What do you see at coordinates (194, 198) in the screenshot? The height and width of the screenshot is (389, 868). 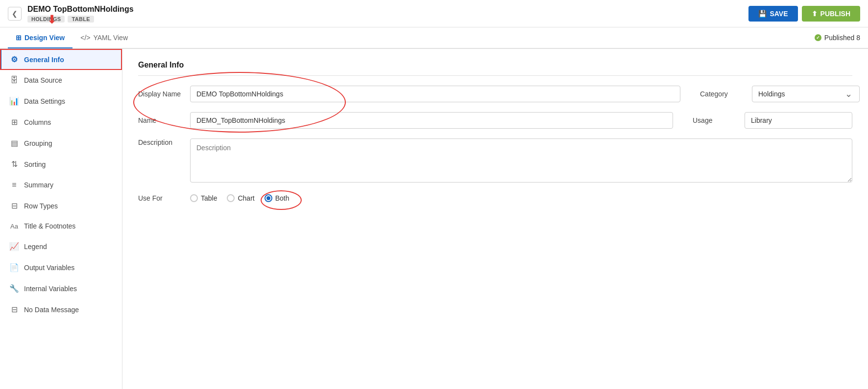 I see `radio-table-circle` at bounding box center [194, 198].